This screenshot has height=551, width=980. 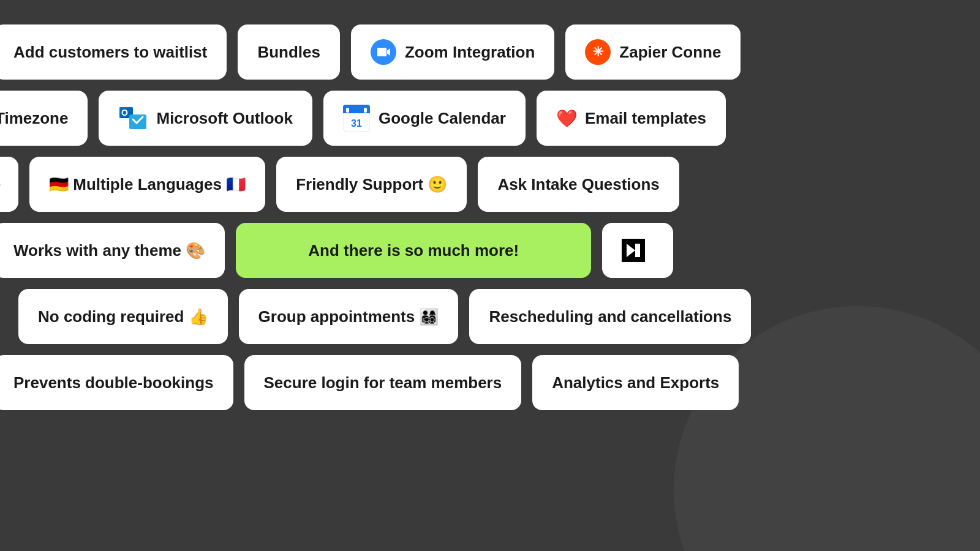 What do you see at coordinates (633, 250) in the screenshot?
I see `klaviyo-icon` at bounding box center [633, 250].